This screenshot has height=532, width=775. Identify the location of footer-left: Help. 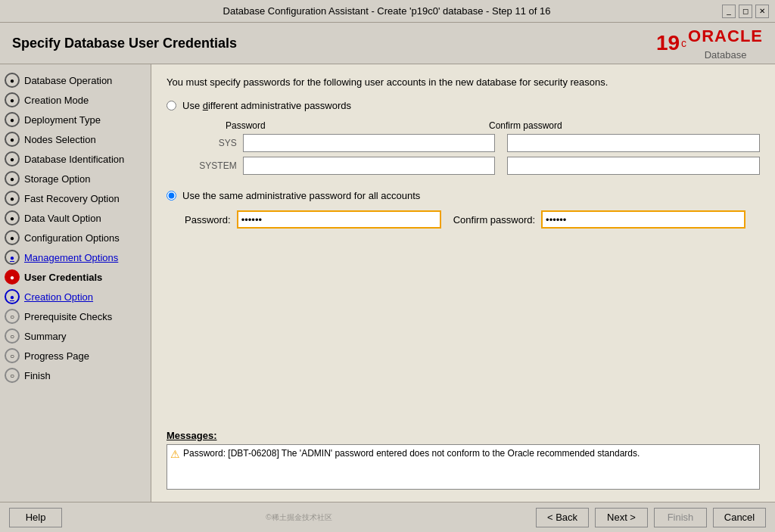
(36, 518).